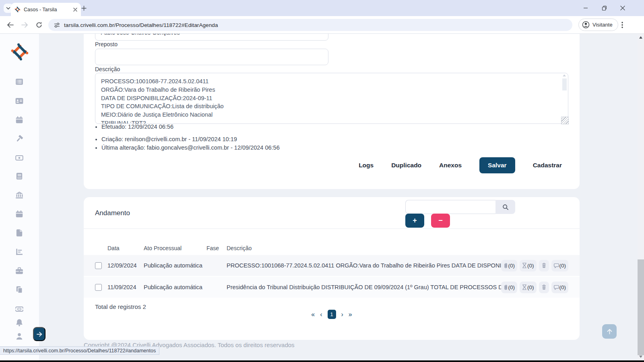  Describe the element at coordinates (564, 98) in the screenshot. I see `descricao-scrollbar` at that location.